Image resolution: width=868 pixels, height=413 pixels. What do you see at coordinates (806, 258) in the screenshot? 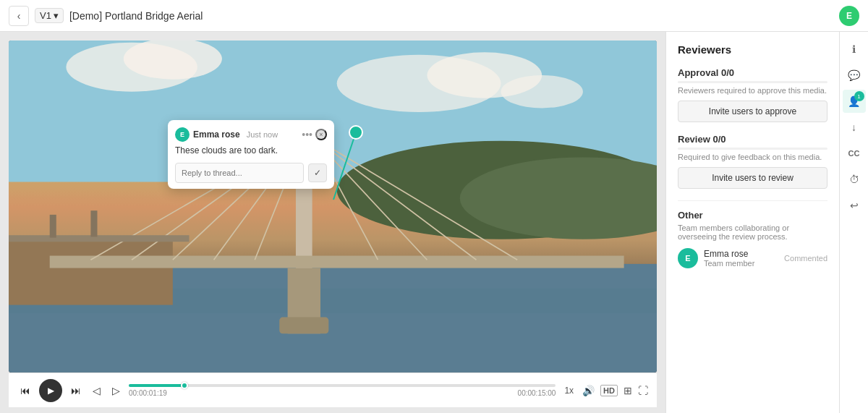
I see `reviewer-status: Commented` at bounding box center [806, 258].